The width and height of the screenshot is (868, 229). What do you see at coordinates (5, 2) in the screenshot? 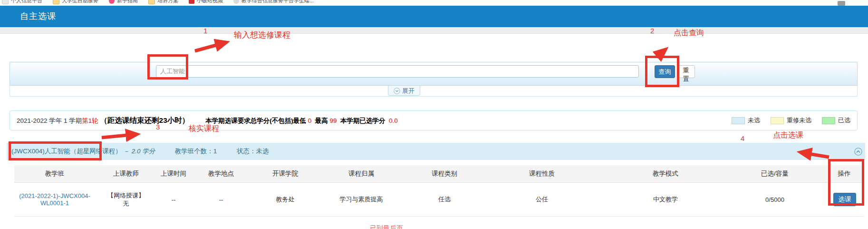
I see `page-icon` at bounding box center [5, 2].